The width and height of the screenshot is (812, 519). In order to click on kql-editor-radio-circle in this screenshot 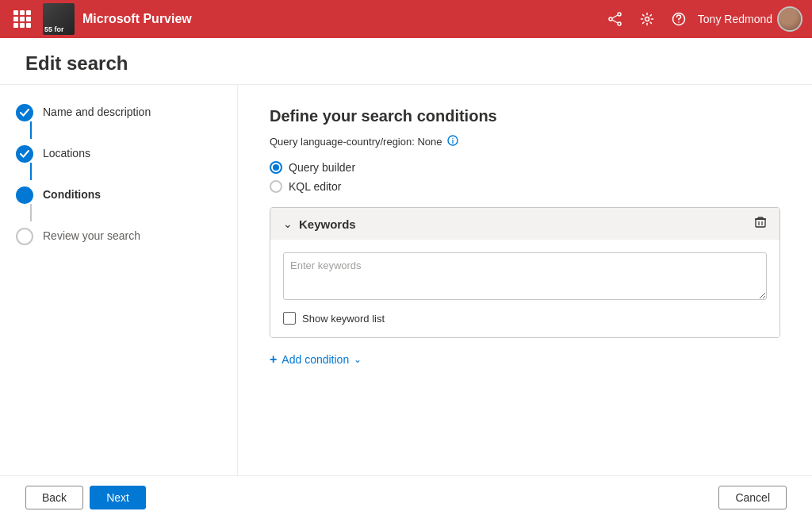, I will do `click(276, 186)`.